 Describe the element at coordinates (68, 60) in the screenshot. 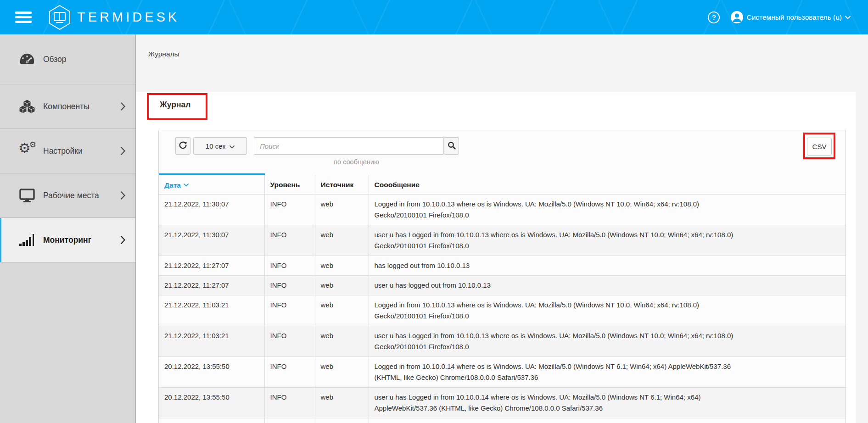

I see `sidebar-item-overview: Обзор` at that location.